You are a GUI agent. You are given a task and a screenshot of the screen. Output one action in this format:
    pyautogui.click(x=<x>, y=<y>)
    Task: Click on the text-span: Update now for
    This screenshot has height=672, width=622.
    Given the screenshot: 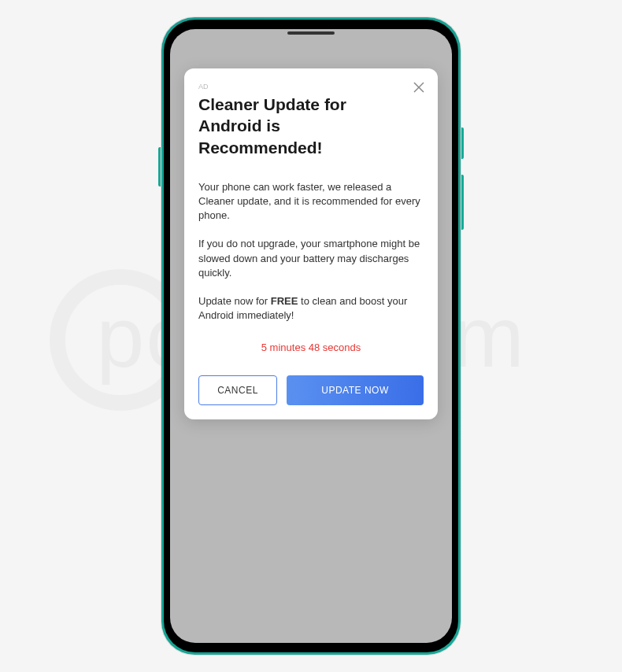 What is the action you would take?
    pyautogui.click(x=235, y=301)
    